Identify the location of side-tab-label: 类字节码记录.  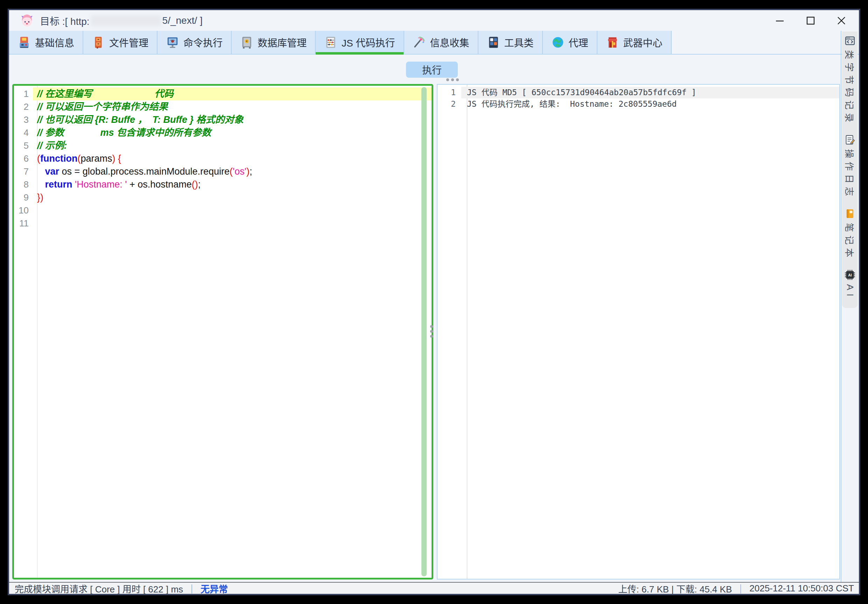
(850, 88).